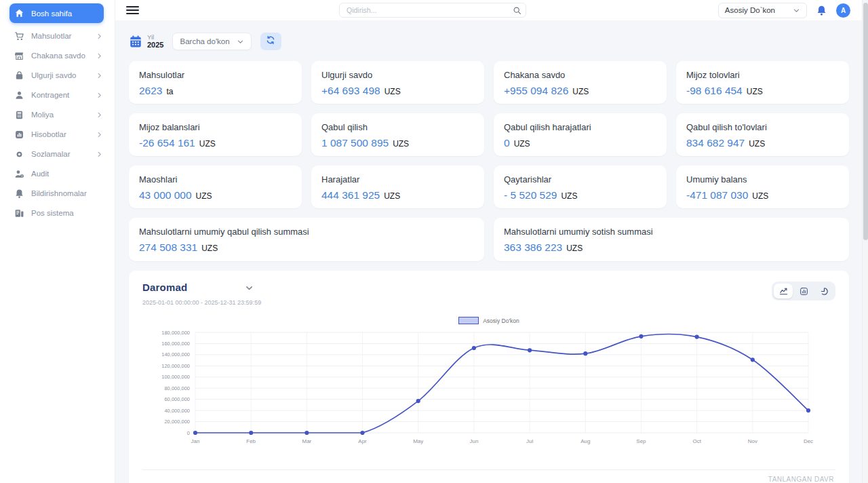 Image resolution: width=868 pixels, height=483 pixels. What do you see at coordinates (58, 56) in the screenshot?
I see `sidebar-item-label: Chakana savdo` at bounding box center [58, 56].